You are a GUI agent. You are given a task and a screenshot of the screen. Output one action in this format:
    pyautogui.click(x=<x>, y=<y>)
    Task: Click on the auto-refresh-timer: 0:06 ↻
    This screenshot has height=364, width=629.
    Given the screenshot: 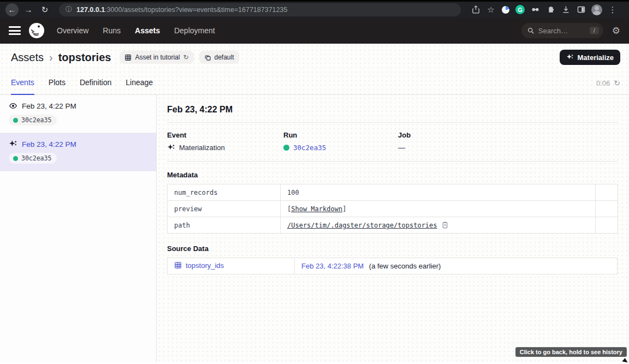 What is the action you would take?
    pyautogui.click(x=608, y=83)
    